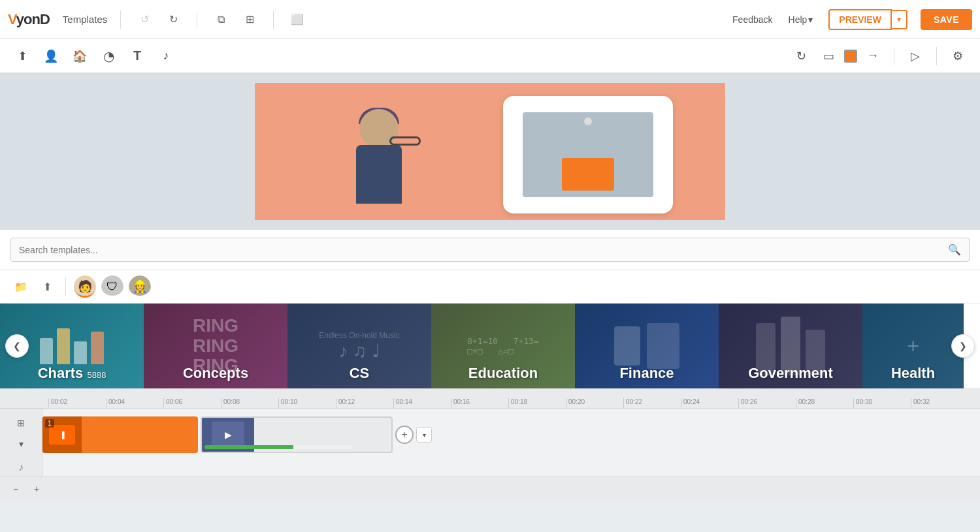 Image resolution: width=980 pixels, height=532 pixels. I want to click on image-view-button: ▭, so click(828, 56).